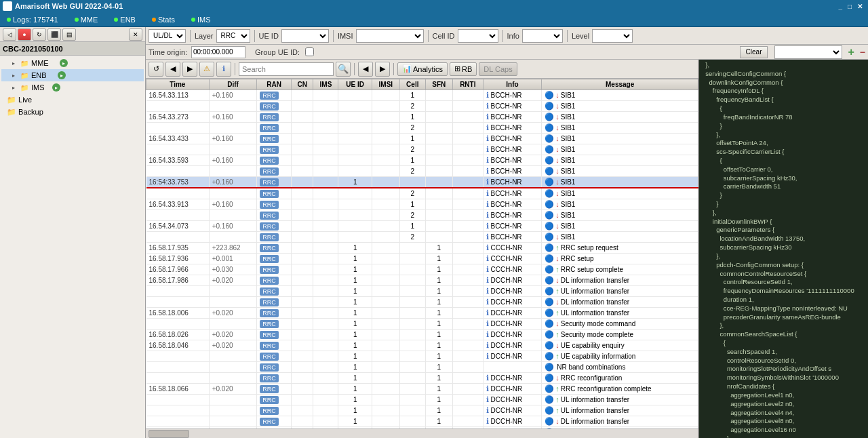 The width and height of the screenshot is (868, 438). What do you see at coordinates (382, 69) in the screenshot?
I see `next-result-btn: ▶` at bounding box center [382, 69].